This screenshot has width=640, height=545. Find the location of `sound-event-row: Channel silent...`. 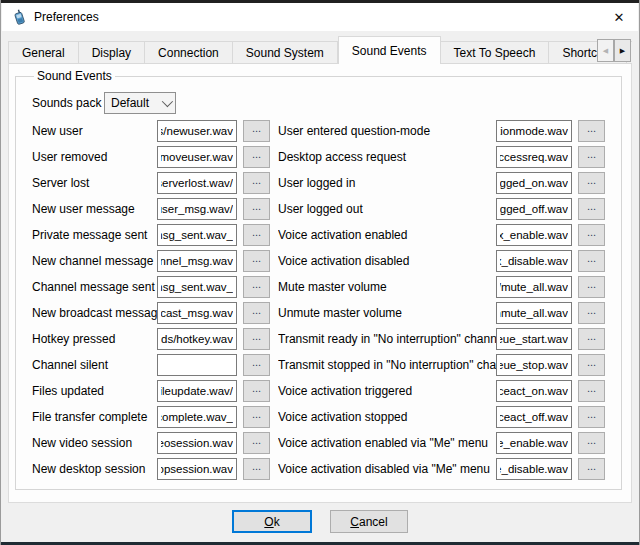

sound-event-row: Channel silent... is located at coordinates (151, 365).